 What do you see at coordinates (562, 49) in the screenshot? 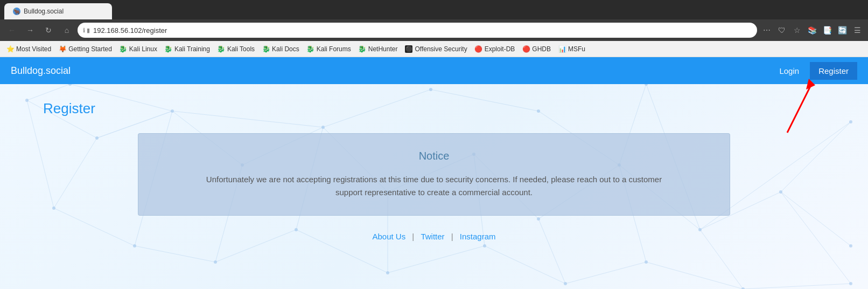
I see `msfu-icon: 📊` at bounding box center [562, 49].